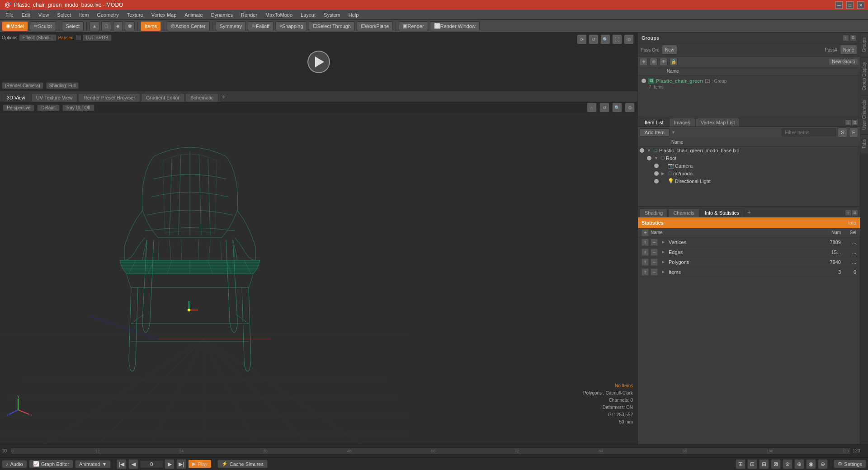  What do you see at coordinates (645, 242) in the screenshot?
I see `stat-add-vertices: +` at bounding box center [645, 242].